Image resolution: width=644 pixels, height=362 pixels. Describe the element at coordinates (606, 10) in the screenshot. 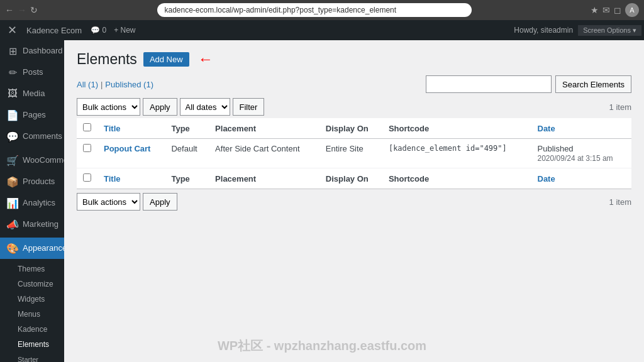

I see `bookmark-icon: ✉` at that location.